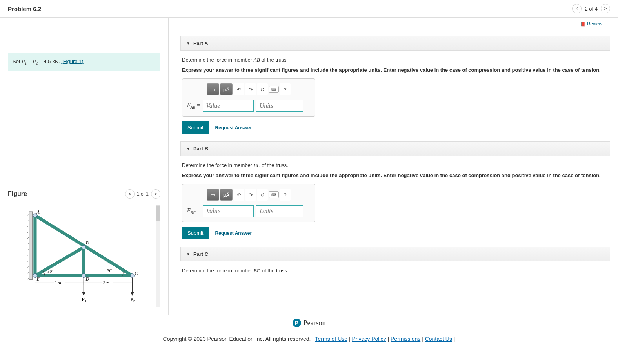  I want to click on svg-text: P2, so click(133, 300).